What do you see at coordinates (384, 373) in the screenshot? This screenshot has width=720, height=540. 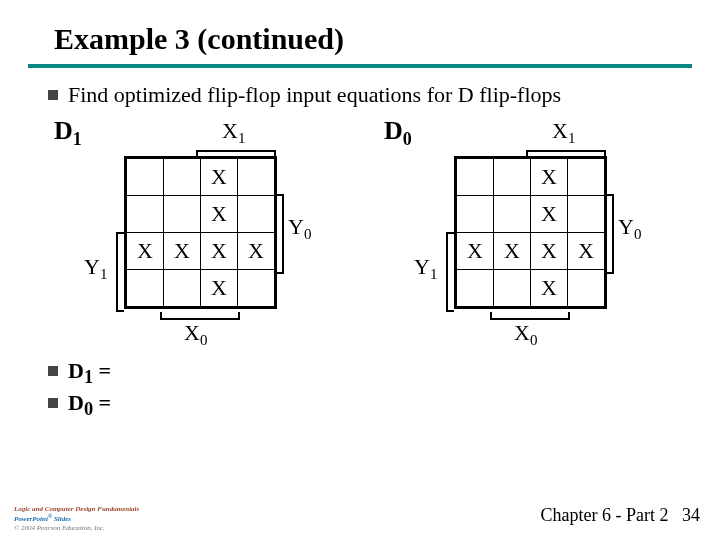 I see `equation-d1: D1 =` at bounding box center [384, 373].